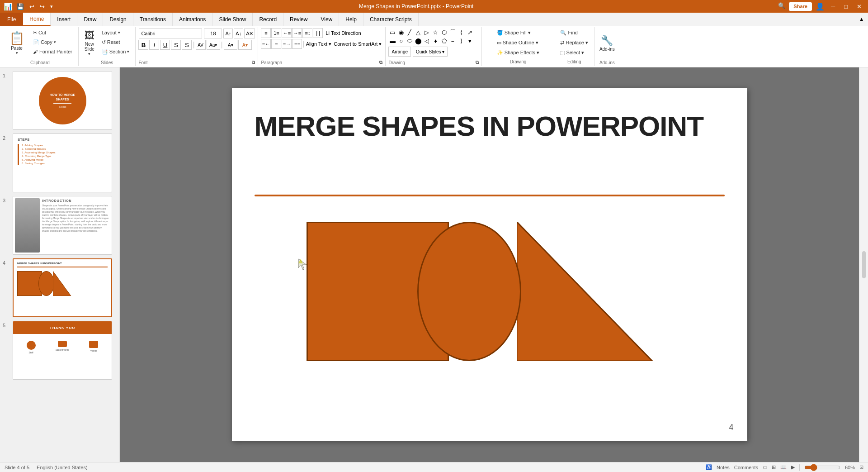 The width and height of the screenshot is (868, 472). I want to click on shape-more-icon: ▾, so click(470, 41).